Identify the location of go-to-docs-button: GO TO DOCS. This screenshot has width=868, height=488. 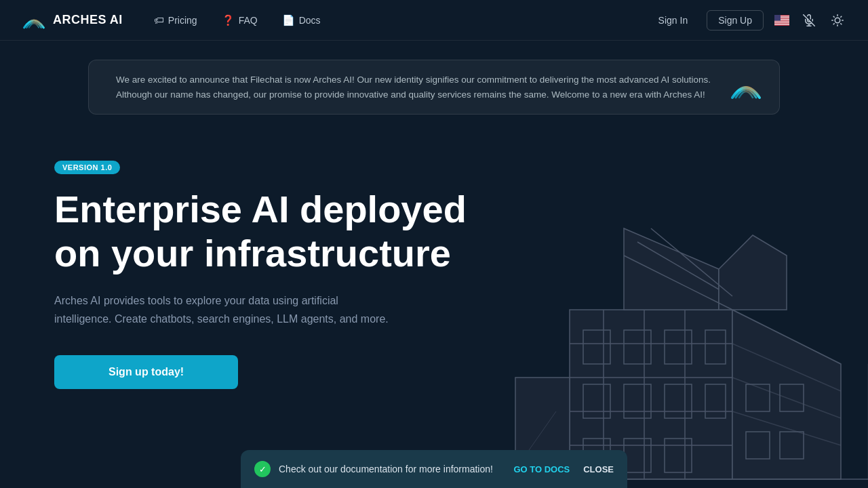
(541, 469).